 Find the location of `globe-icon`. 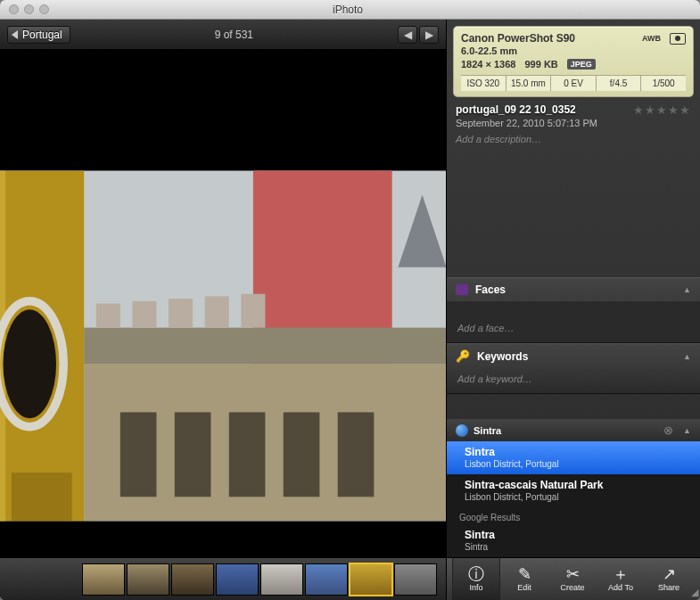

globe-icon is located at coordinates (462, 431).